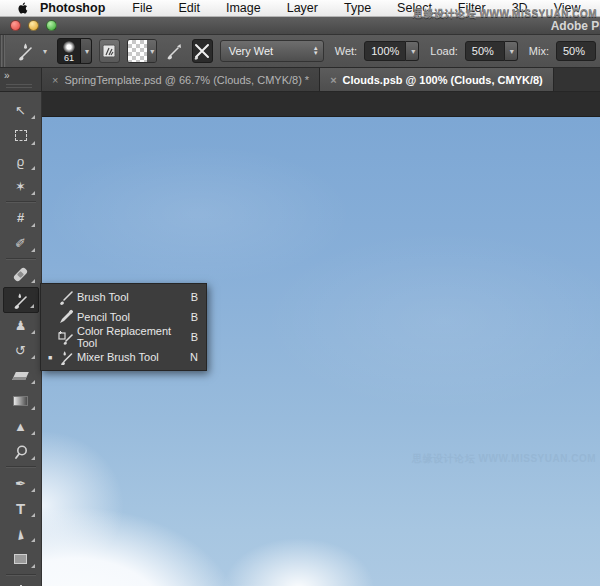  Describe the element at coordinates (20, 484) in the screenshot. I see `pen-icon: ✒` at that location.